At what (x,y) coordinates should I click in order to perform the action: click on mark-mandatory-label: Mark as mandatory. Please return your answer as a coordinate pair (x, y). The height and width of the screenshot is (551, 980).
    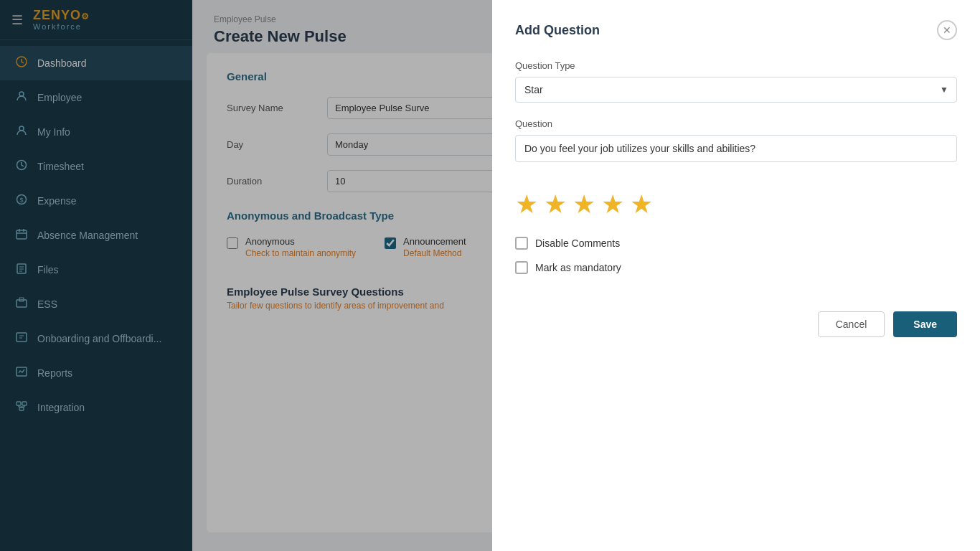
    Looking at the image, I should click on (578, 268).